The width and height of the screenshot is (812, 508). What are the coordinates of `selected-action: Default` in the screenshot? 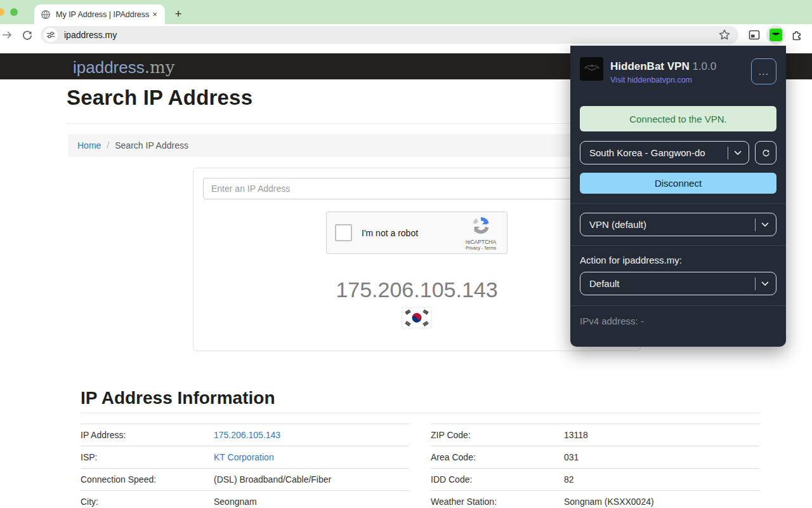 It's located at (667, 283).